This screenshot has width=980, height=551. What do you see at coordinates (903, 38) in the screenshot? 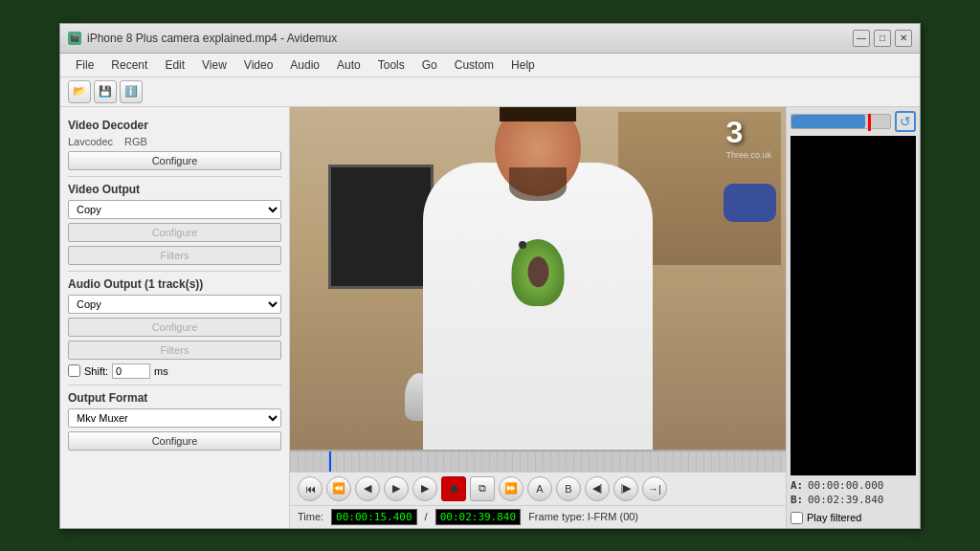
I see `close-button: ✕` at bounding box center [903, 38].